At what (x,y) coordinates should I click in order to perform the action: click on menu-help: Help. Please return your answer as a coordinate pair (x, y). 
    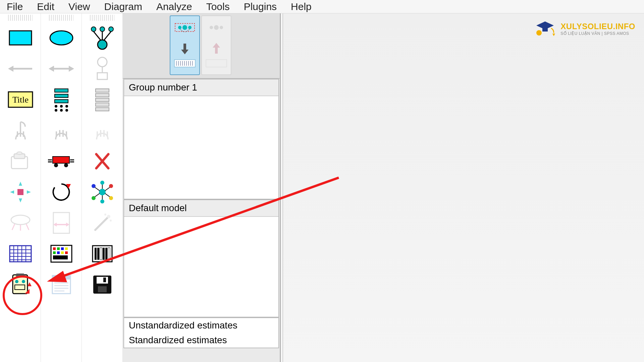
    Looking at the image, I should click on (301, 7).